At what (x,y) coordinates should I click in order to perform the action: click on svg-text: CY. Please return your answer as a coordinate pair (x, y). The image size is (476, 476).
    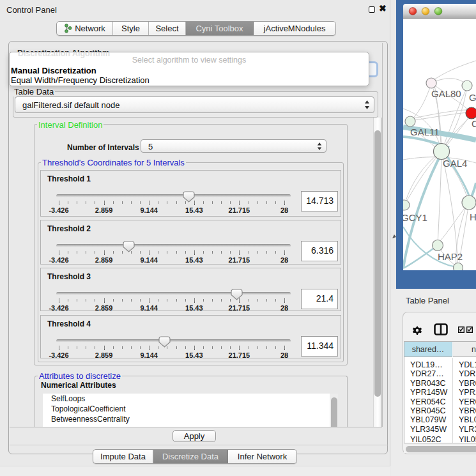
    Looking at the image, I should click on (474, 124).